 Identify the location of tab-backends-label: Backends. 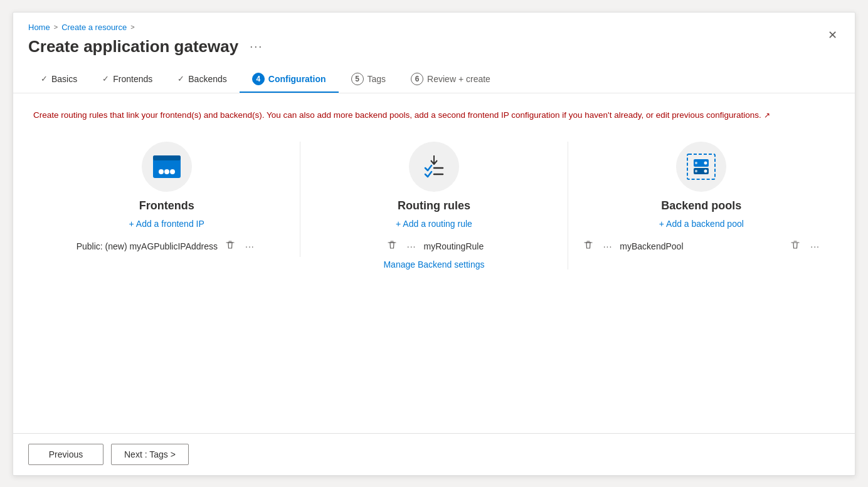
(207, 79).